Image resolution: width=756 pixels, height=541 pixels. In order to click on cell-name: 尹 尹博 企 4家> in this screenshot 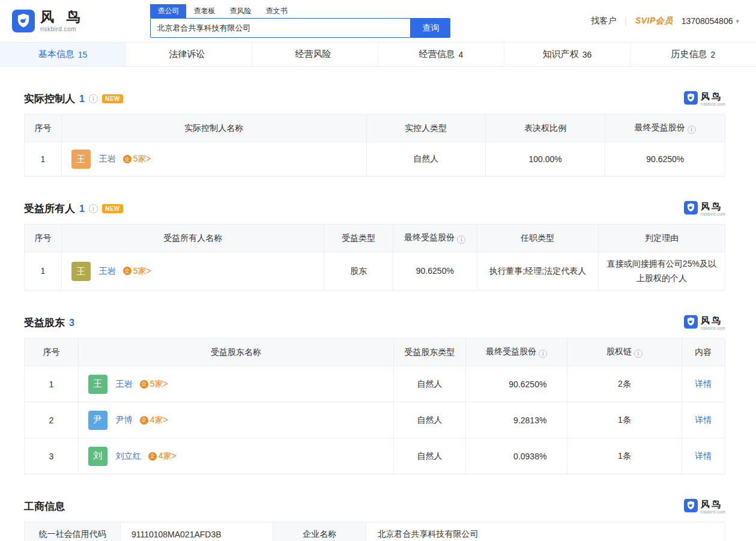, I will do `click(235, 420)`.